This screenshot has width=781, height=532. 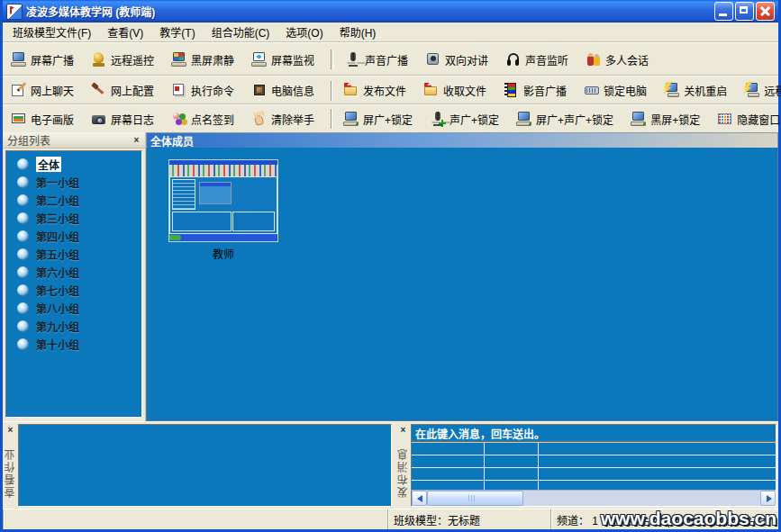 I want to click on status-bar: 班级模型：无标题 频道： 1 学生总计： 0 | 登录: 0 | 00:50:3…, so click(x=391, y=518).